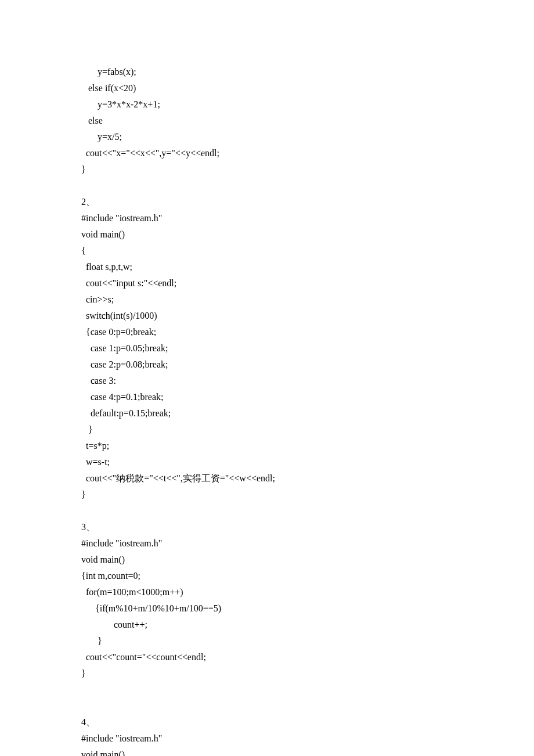  Describe the element at coordinates (267, 121) in the screenshot. I see `code-block-1: y=fabs(x); else if(x<20) y=3*x*x-2*x+1; …` at that location.